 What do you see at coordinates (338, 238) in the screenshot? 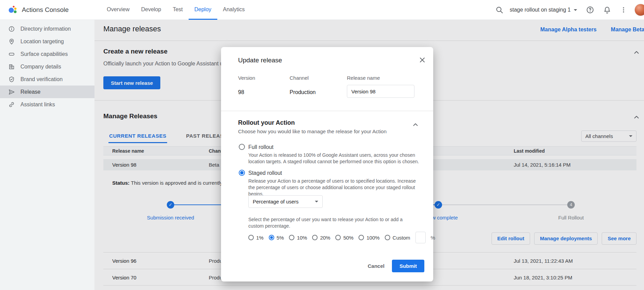
I see `percent-50-radio` at bounding box center [338, 238].